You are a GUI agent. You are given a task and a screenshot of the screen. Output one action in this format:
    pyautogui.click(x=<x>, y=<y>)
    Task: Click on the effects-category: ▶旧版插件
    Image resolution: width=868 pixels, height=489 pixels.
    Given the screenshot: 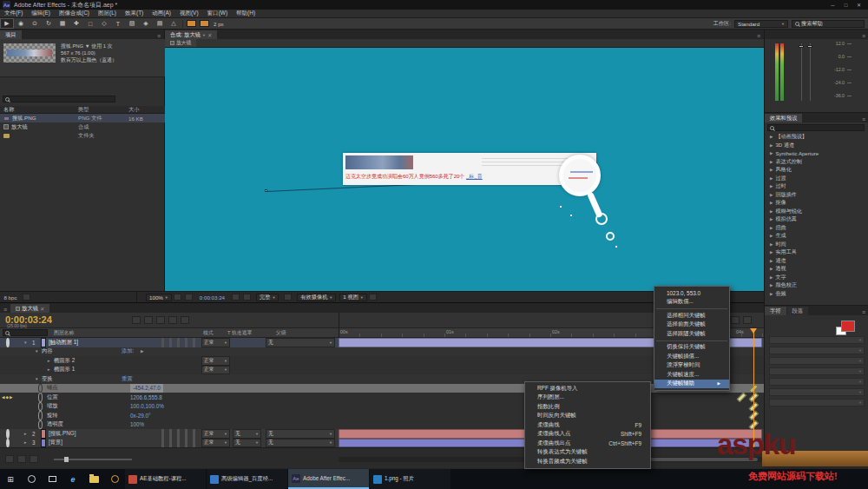 What is the action you would take?
    pyautogui.click(x=816, y=195)
    